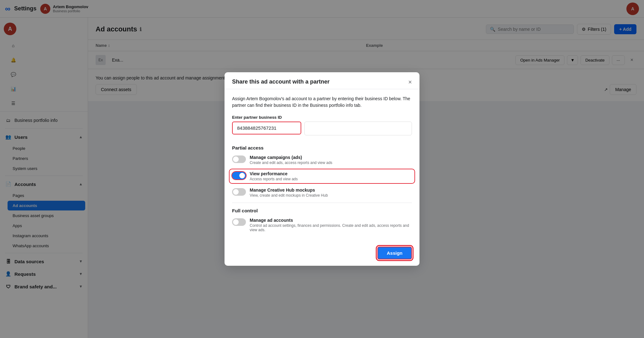 This screenshot has width=644, height=338. I want to click on assign-button: Assign, so click(395, 253).